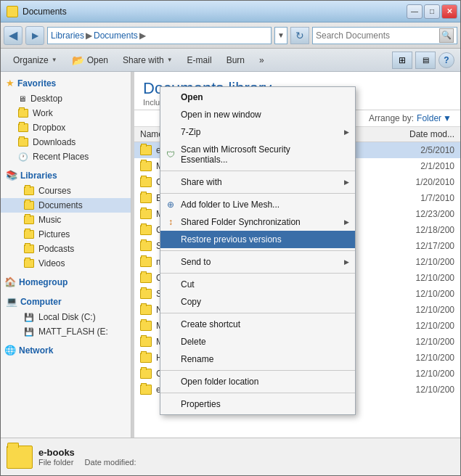 This screenshot has width=461, height=476. What do you see at coordinates (258, 155) in the screenshot?
I see `ctx-scan: 🛡 Scan with Microsoft Security Essential…` at bounding box center [258, 155].